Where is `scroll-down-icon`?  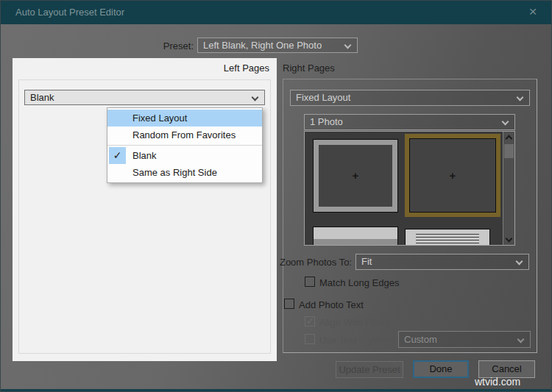 scroll-down-icon is located at coordinates (509, 239).